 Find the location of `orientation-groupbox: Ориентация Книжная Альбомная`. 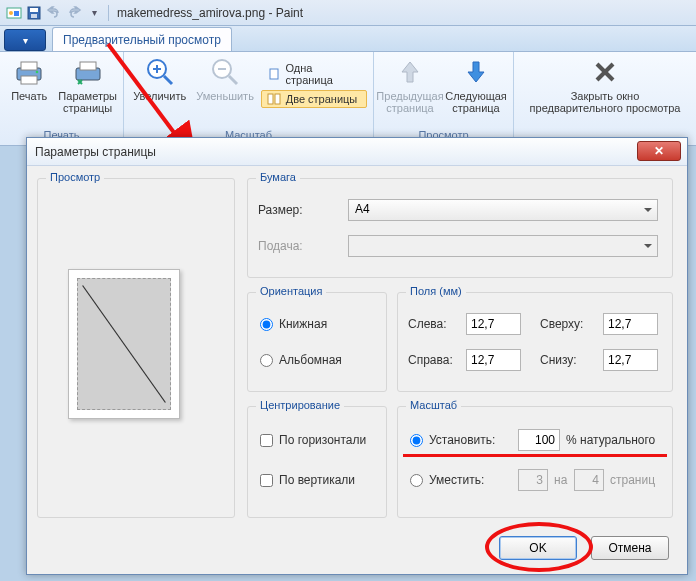

orientation-groupbox: Ориентация Книжная Альбомная is located at coordinates (317, 342).